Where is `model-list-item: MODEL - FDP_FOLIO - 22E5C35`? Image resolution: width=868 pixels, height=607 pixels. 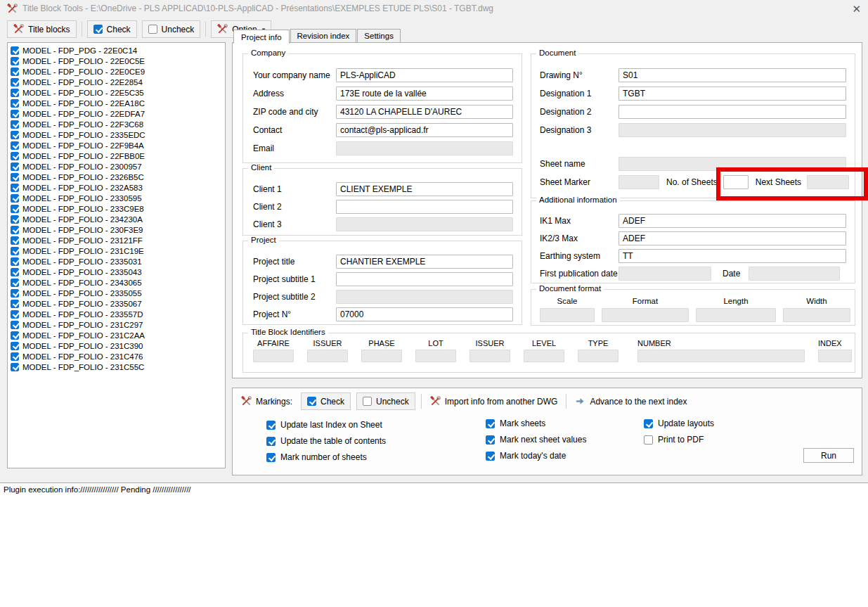
model-list-item: MODEL - FDP_FOLIO - 22E5C35 is located at coordinates (117, 93).